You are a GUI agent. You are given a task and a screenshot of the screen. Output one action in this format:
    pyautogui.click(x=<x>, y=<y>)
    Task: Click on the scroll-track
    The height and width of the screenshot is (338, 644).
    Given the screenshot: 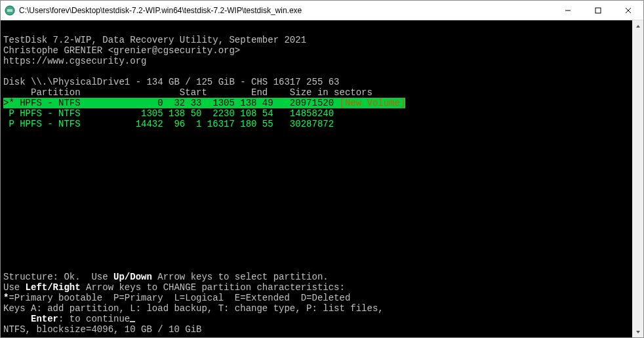 What is the action you would take?
    pyautogui.click(x=637, y=179)
    